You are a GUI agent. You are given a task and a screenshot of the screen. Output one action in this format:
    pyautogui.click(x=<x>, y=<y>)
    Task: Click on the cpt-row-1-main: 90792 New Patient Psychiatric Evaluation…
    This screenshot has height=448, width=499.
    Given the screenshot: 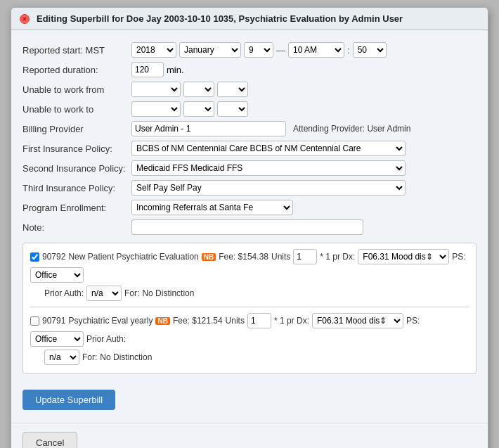 What is the action you would take?
    pyautogui.click(x=249, y=266)
    